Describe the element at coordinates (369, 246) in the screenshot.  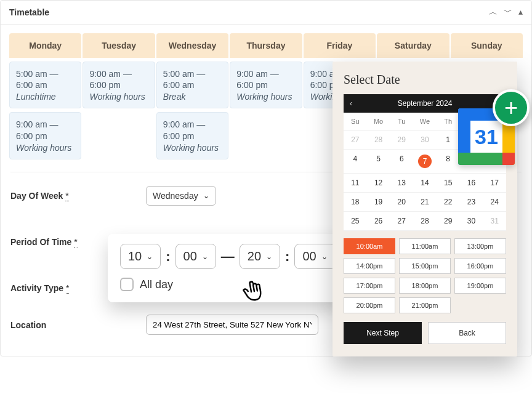
I see `time-slot: 10:00am` at that location.